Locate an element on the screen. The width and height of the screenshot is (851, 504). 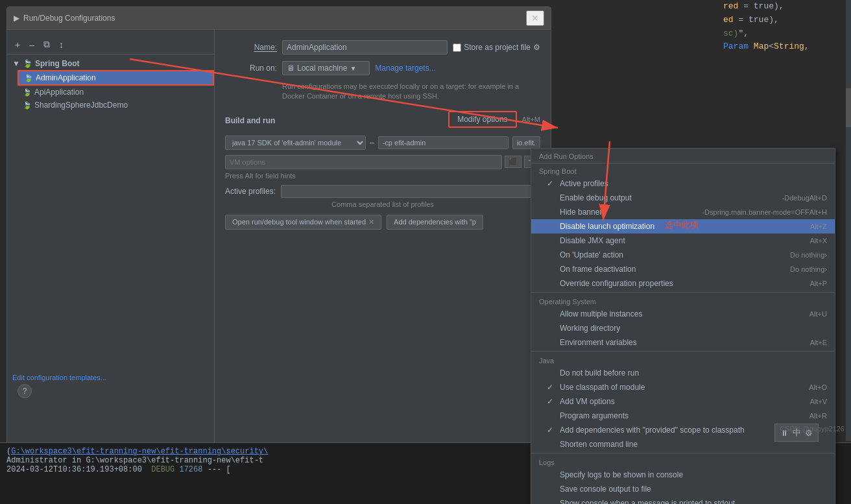
item-label-disable-jmx: Disable JMX agent is located at coordinates (685, 241).